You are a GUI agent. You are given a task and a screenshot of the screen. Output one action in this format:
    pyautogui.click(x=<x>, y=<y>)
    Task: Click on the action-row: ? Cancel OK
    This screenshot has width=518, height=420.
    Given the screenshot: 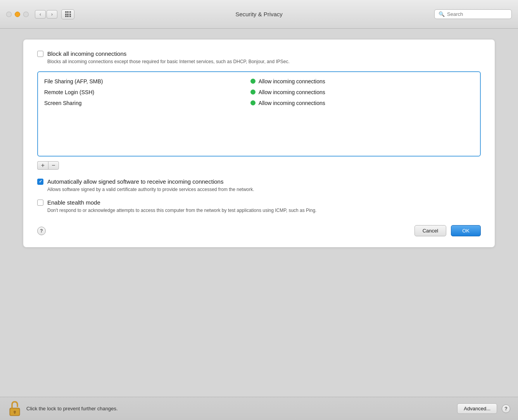 What is the action you would take?
    pyautogui.click(x=259, y=231)
    